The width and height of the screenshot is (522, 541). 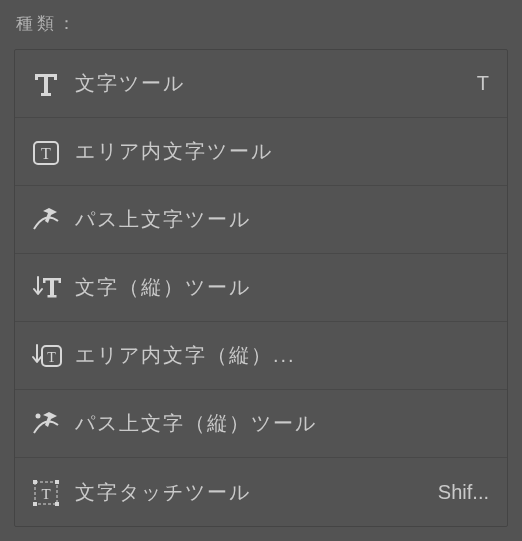 I want to click on touch-type-icon: T, so click(x=53, y=492).